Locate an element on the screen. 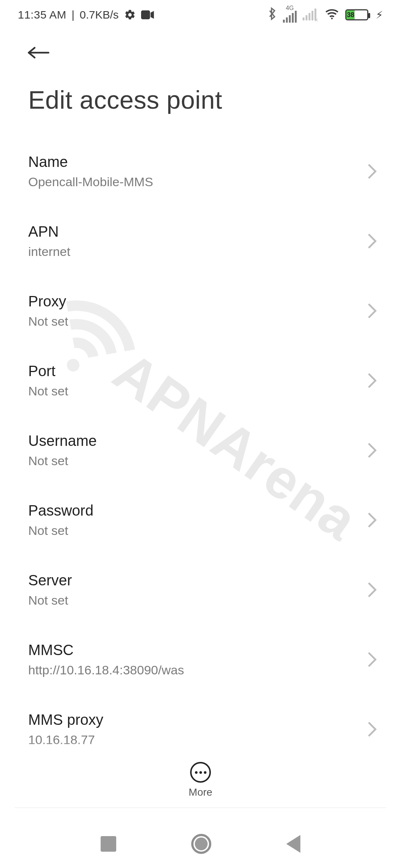  row-value: http://10.16.18.4:38090/was is located at coordinates (106, 670).